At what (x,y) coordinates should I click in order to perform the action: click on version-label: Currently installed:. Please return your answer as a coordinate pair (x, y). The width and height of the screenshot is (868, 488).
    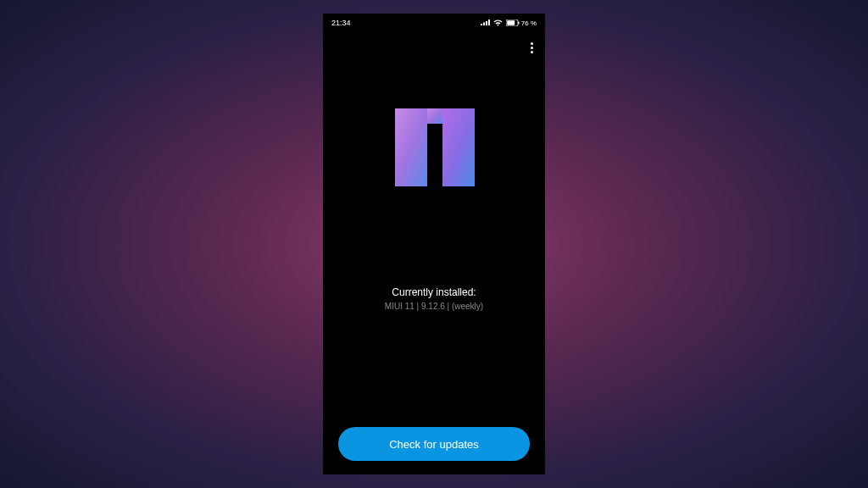
    Looking at the image, I should click on (434, 292).